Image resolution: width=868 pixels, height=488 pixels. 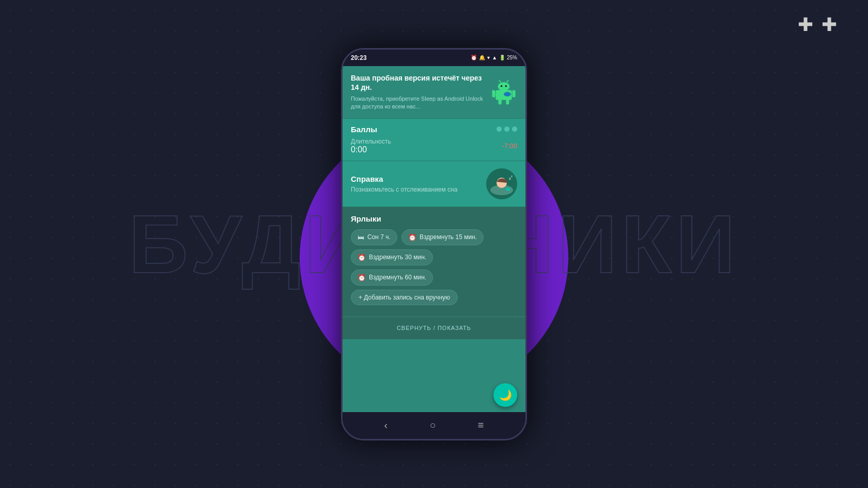 I want to click on status-bar: 20:23 ⏰ 🔔 ▾ ▲ 🔋 25%, so click(x=434, y=58).